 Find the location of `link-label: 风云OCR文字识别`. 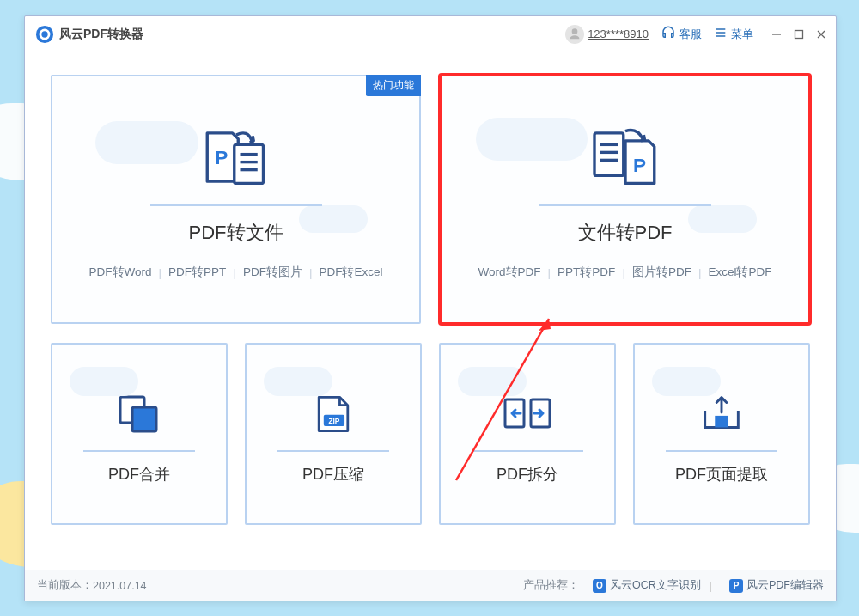

link-label: 风云OCR文字识别 is located at coordinates (655, 586).